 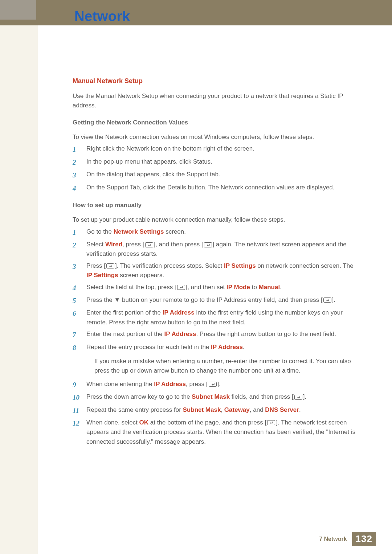 I want to click on text-fragment: Press the ▼ button on your remote to go …, so click(x=205, y=300).